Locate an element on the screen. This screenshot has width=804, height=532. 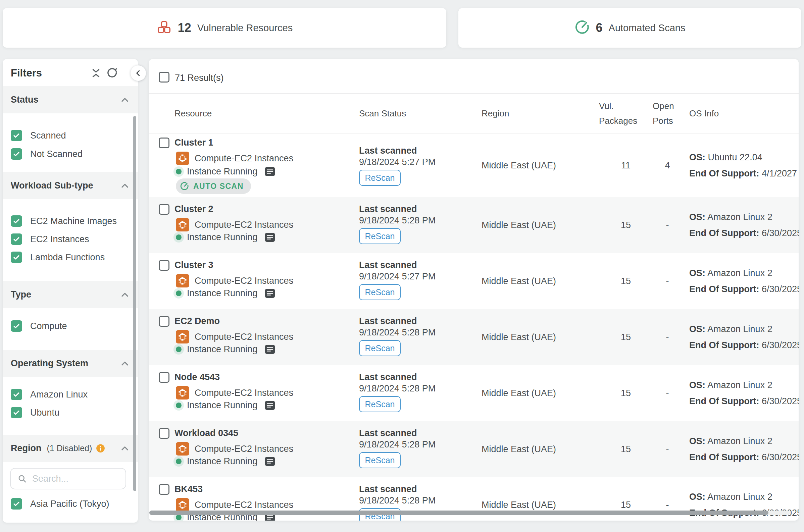
resource-name: EC2 Demo is located at coordinates (197, 321).